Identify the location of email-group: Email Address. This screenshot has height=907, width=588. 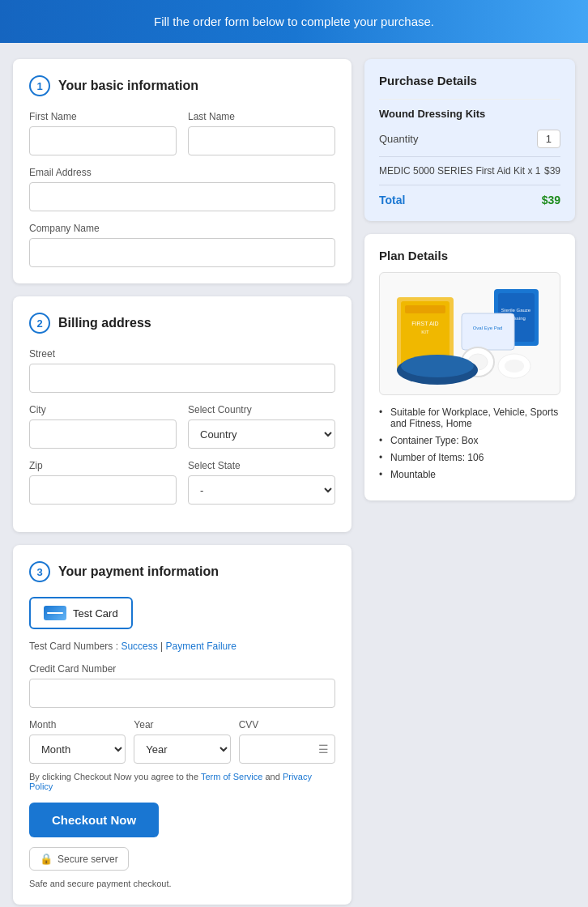
(182, 189).